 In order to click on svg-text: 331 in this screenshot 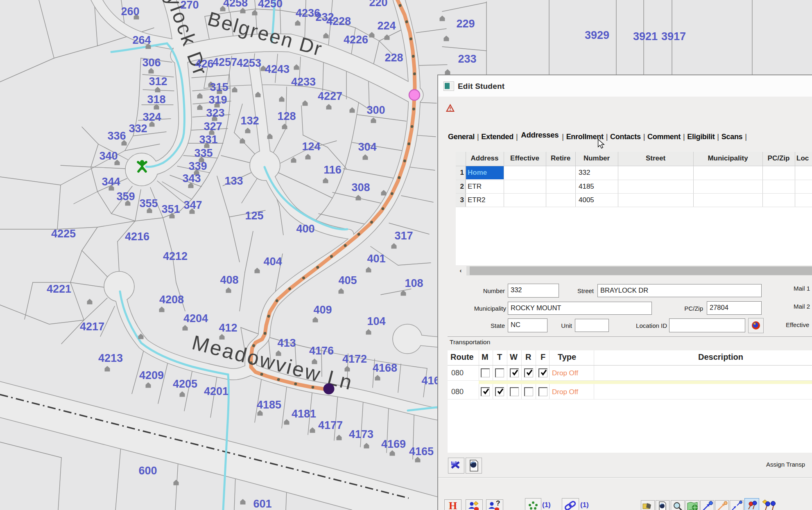, I will do `click(208, 140)`.